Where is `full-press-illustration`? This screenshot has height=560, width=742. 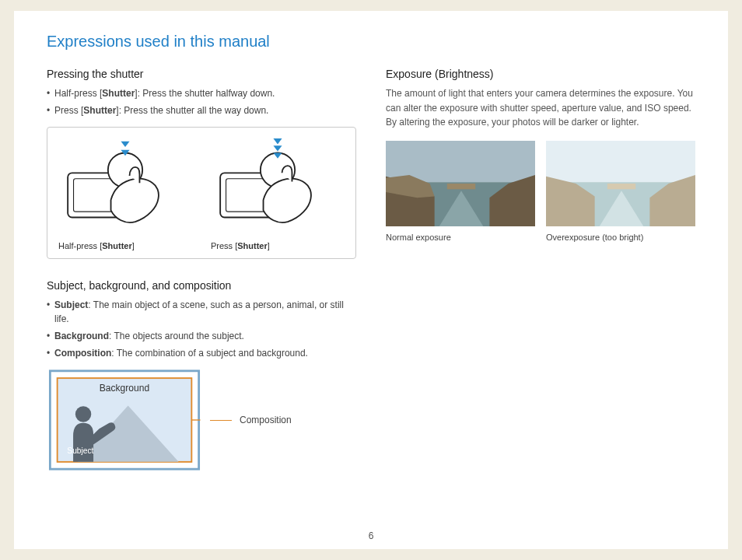
full-press-illustration is located at coordinates (278, 187).